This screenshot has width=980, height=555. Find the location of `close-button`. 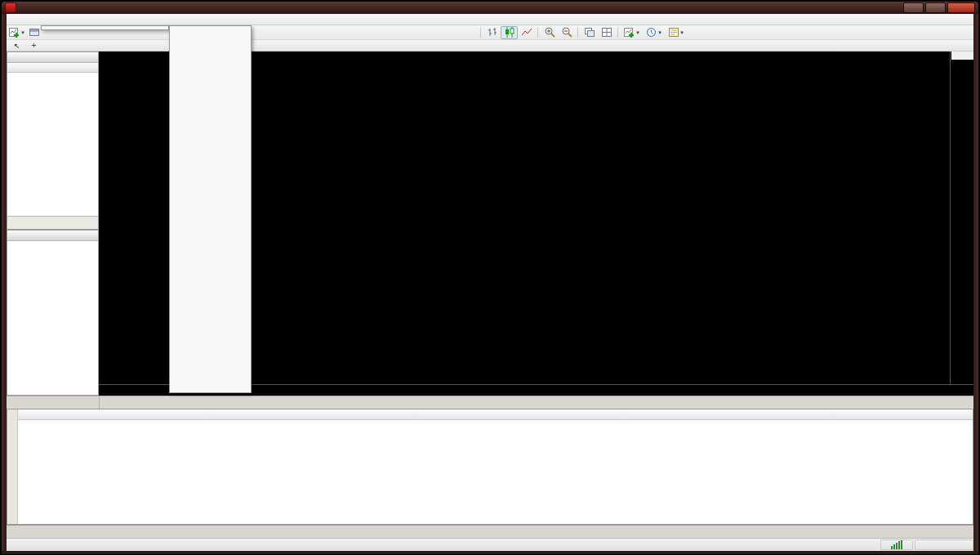

close-button is located at coordinates (961, 8).